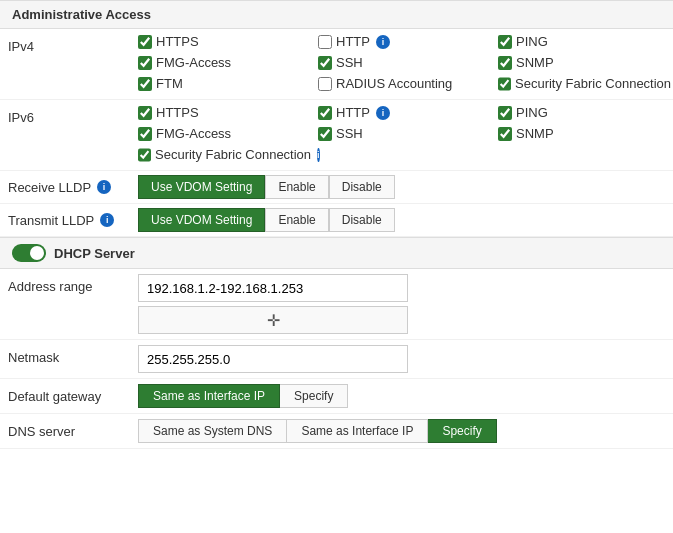  I want to click on ipv6-checkbox-grid: HTTPS HTTP i PING FMG-Access SSH, so click(406, 135).